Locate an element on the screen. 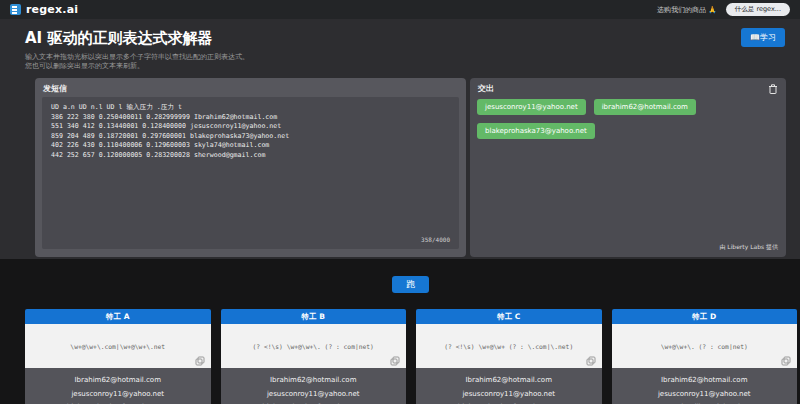  run-button: 跑 is located at coordinates (410, 284).